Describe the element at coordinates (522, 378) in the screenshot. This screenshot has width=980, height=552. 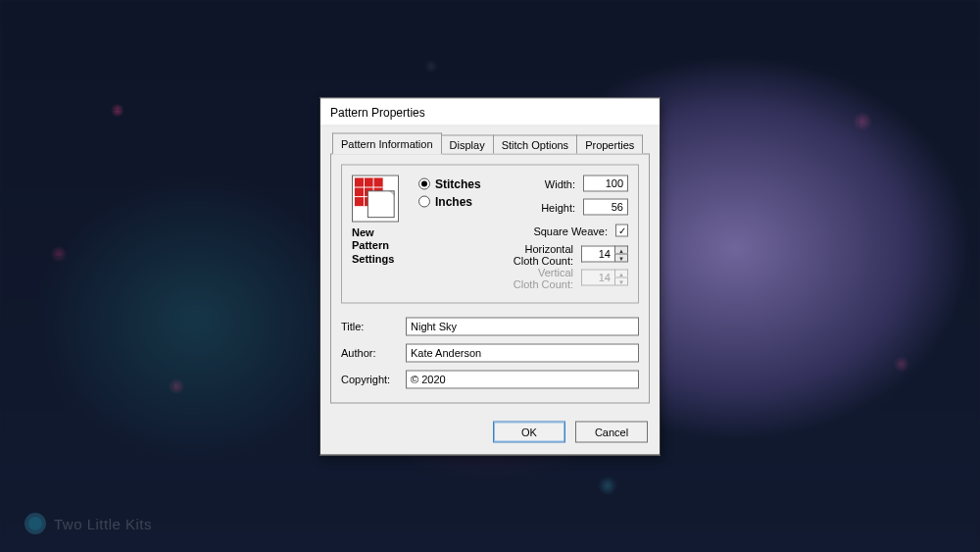
I see `copyright-input: © 2020` at that location.